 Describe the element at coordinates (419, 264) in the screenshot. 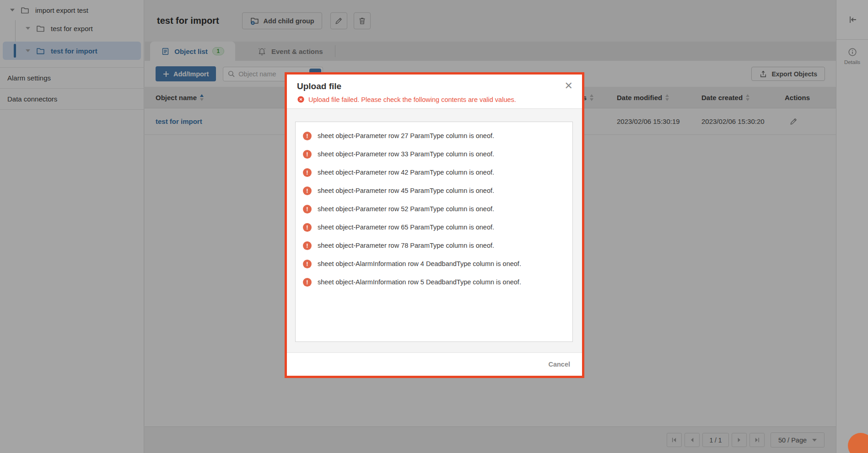

I see `error-text: sheet object-AlarmInformation row 4 Dead…` at that location.